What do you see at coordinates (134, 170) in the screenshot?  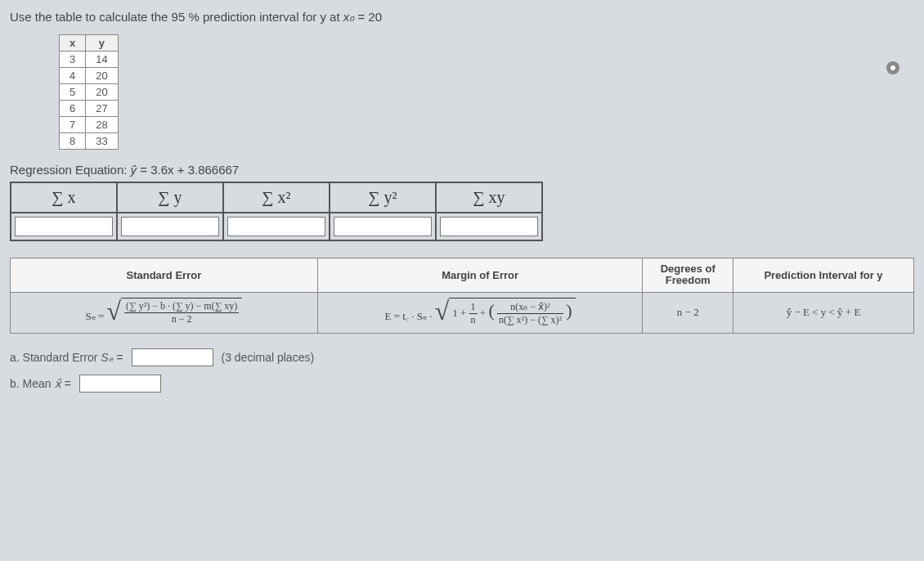 I see `regression-yhat: ŷ` at bounding box center [134, 170].